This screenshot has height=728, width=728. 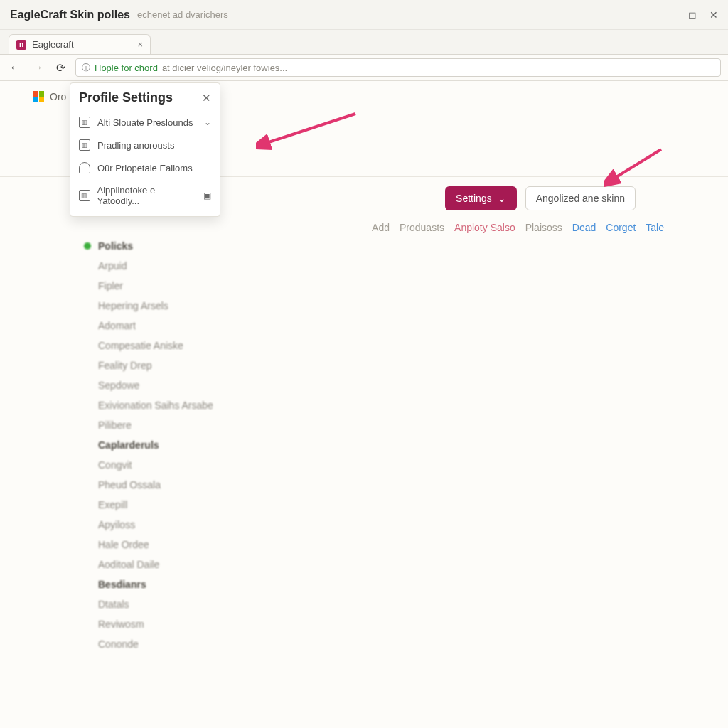 I want to click on sidebar-item-label: Feality Drep, so click(x=125, y=365).